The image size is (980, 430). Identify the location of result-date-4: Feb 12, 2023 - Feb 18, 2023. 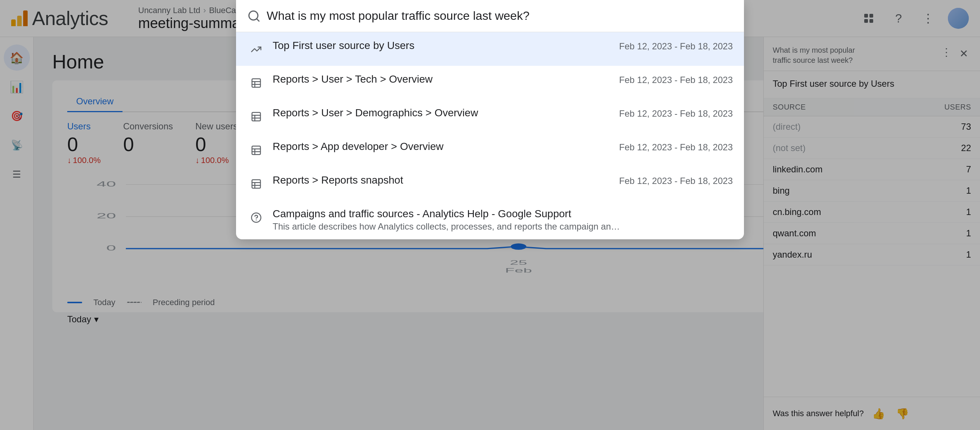
(676, 147).